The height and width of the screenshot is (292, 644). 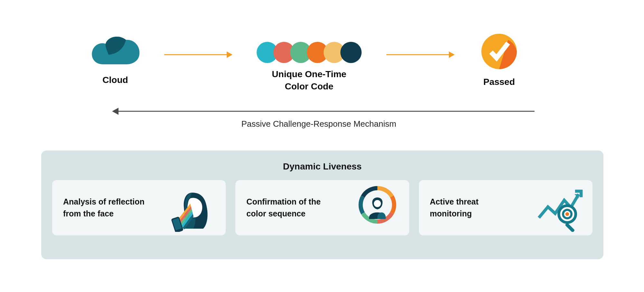 I want to click on card-reflection: Analysis of reflection from the face, so click(x=139, y=208).